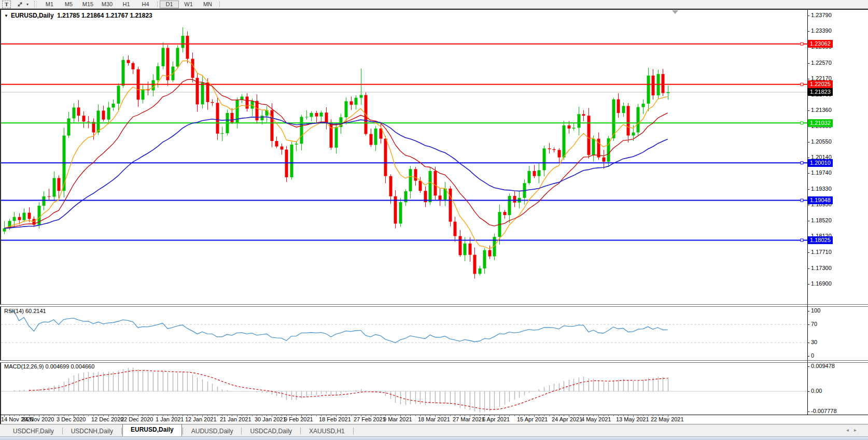 Image resolution: width=868 pixels, height=440 pixels. What do you see at coordinates (858, 430) in the screenshot?
I see `tab-scroll-right-icon: ▸` at bounding box center [858, 430].